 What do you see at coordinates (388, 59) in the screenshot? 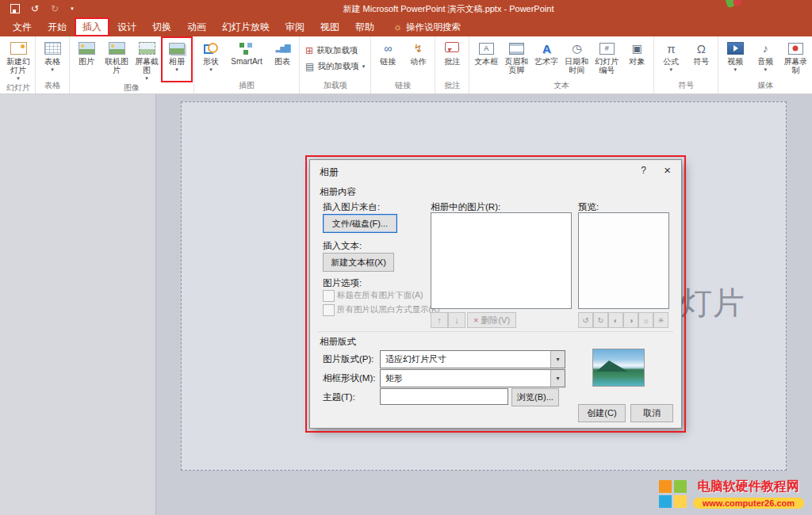
I see `link-button: ∞ 链接` at bounding box center [388, 59].